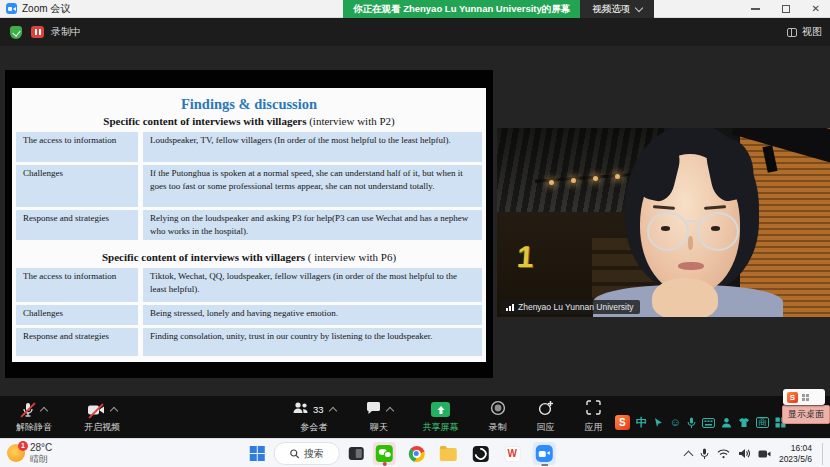 The width and height of the screenshot is (830, 467). What do you see at coordinates (41, 459) in the screenshot?
I see `weather-condition: 晴朗` at bounding box center [41, 459].